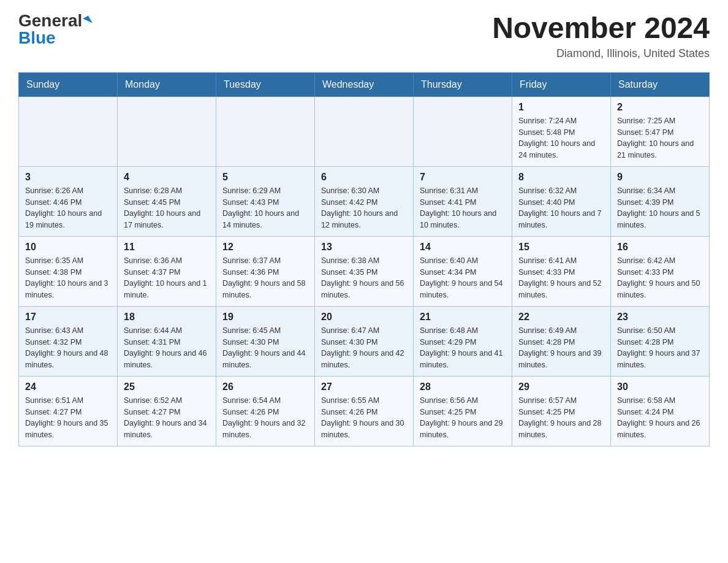 The height and width of the screenshot is (563, 728). What do you see at coordinates (37, 38) in the screenshot?
I see `logo-blue-text: Blue` at bounding box center [37, 38].